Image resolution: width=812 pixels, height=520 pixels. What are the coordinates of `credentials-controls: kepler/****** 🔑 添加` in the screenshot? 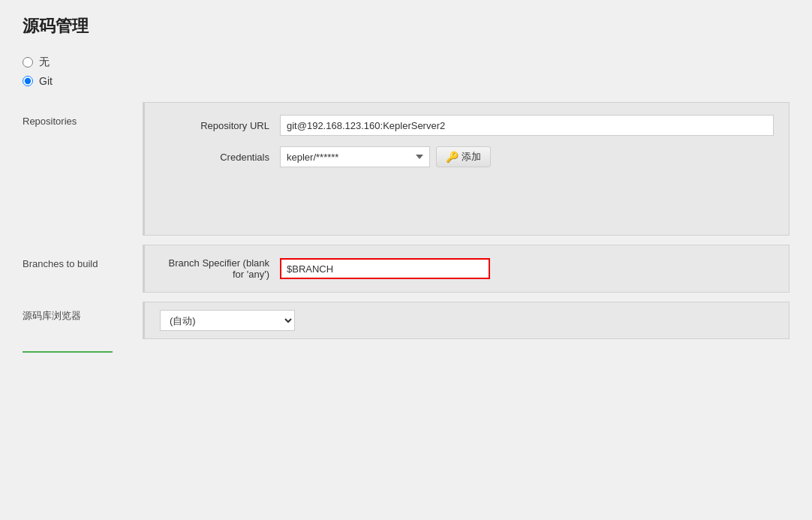 It's located at (386, 157).